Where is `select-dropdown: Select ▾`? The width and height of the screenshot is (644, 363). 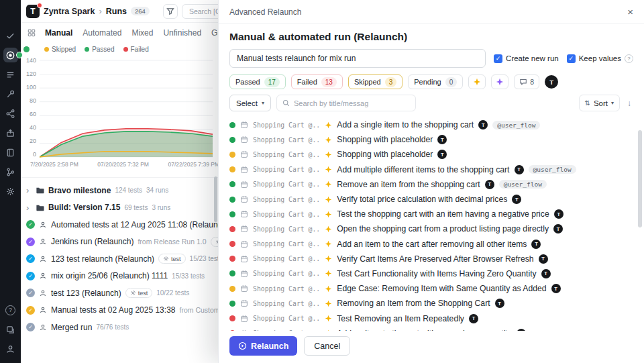 select-dropdown: Select ▾ is located at coordinates (250, 103).